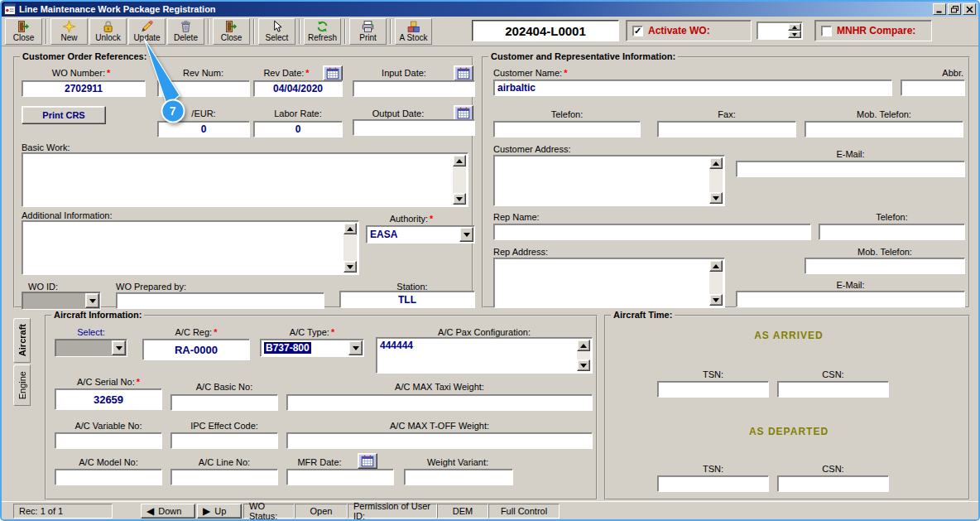 Image resolution: width=980 pixels, height=521 pixels. I want to click on weight-variant-label: Weight Variant:, so click(458, 462).